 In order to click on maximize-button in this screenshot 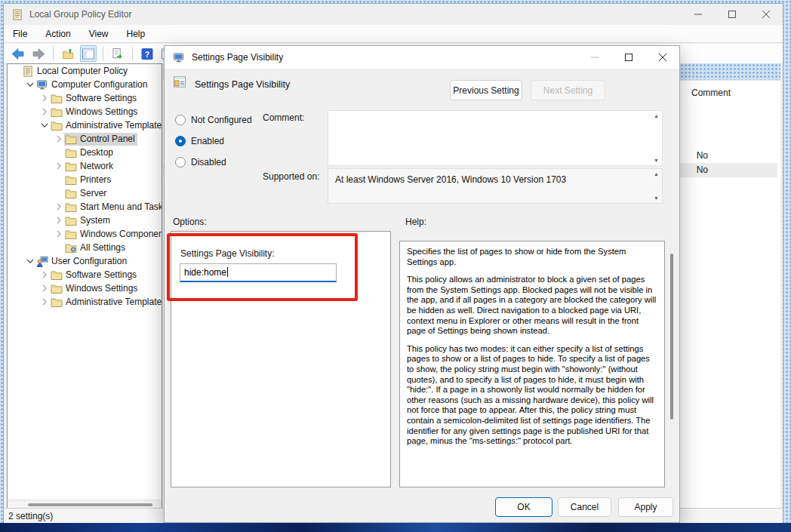, I will do `click(732, 14)`.